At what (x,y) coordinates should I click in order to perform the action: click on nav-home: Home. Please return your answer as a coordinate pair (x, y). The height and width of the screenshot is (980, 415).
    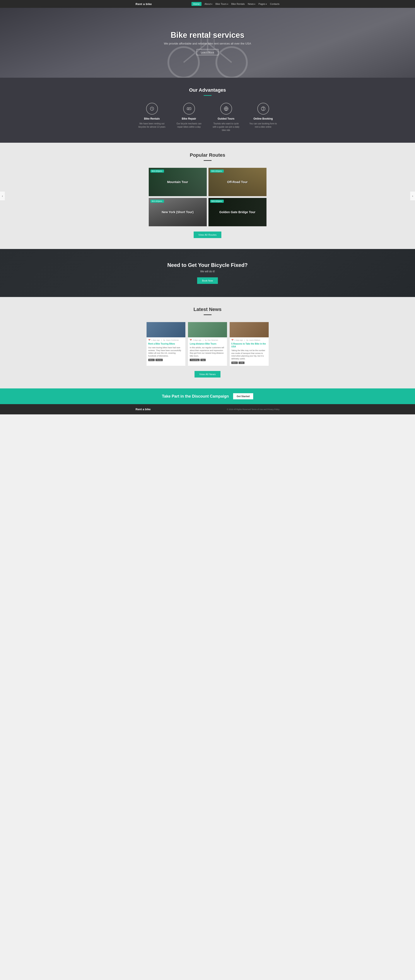
    Looking at the image, I should click on (196, 4).